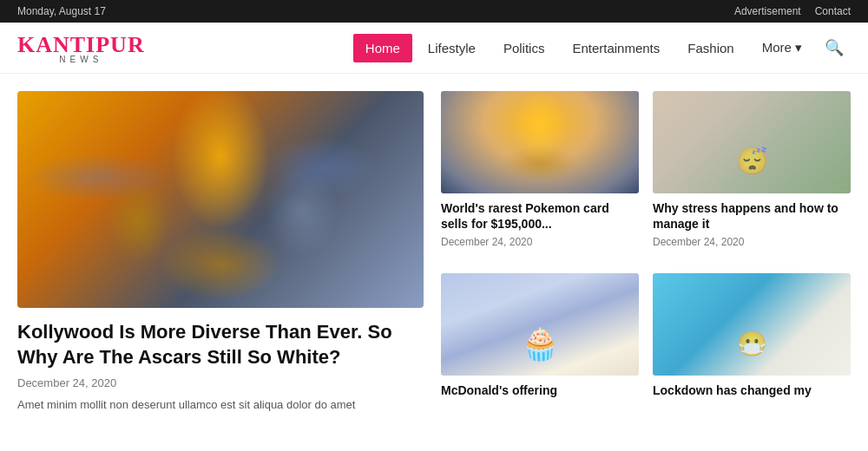 The height and width of the screenshot is (451, 868). Describe the element at coordinates (82, 49) in the screenshot. I see `logo: KANTIPUR NEWS` at that location.